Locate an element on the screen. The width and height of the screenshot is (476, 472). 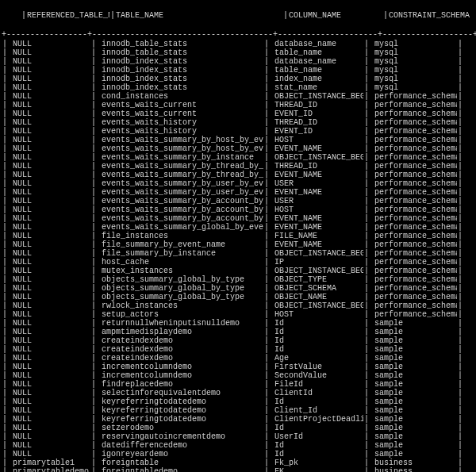
table-header-row: |REFERENCED_TABLE_NAME|TABLE_NAME|COLUMN… is located at coordinates (238, 16).